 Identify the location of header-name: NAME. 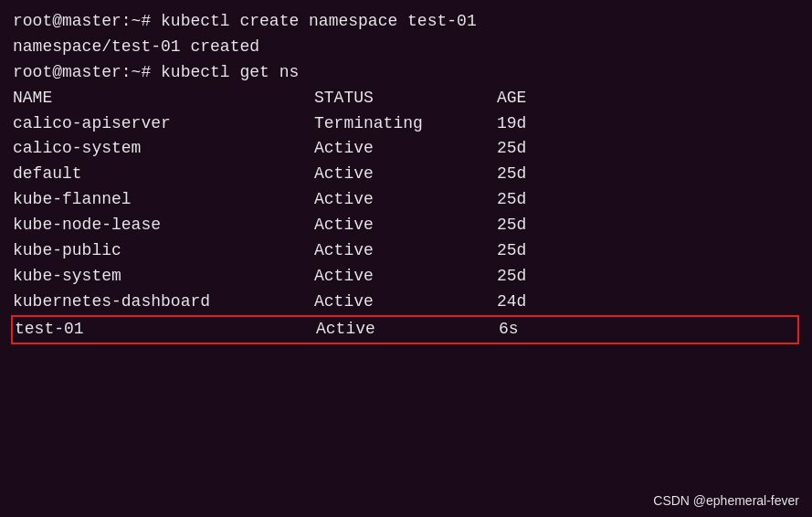
(163, 99).